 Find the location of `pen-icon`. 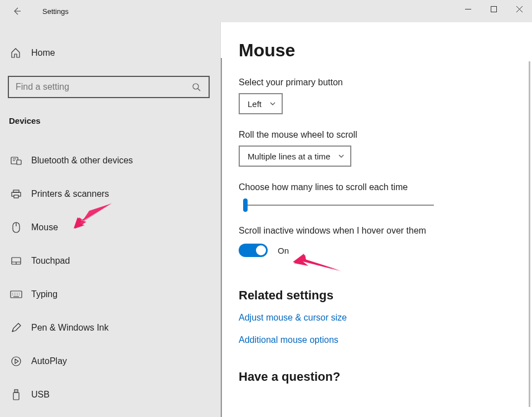

pen-icon is located at coordinates (16, 328).